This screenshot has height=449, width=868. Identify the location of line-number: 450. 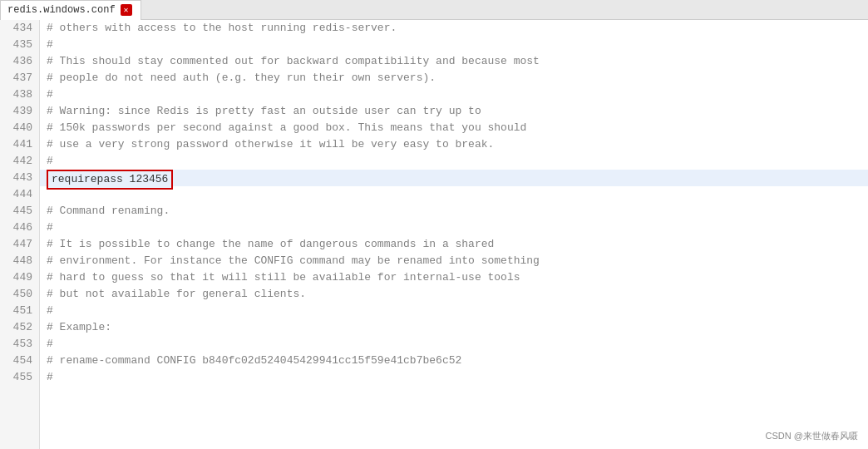
(20, 294).